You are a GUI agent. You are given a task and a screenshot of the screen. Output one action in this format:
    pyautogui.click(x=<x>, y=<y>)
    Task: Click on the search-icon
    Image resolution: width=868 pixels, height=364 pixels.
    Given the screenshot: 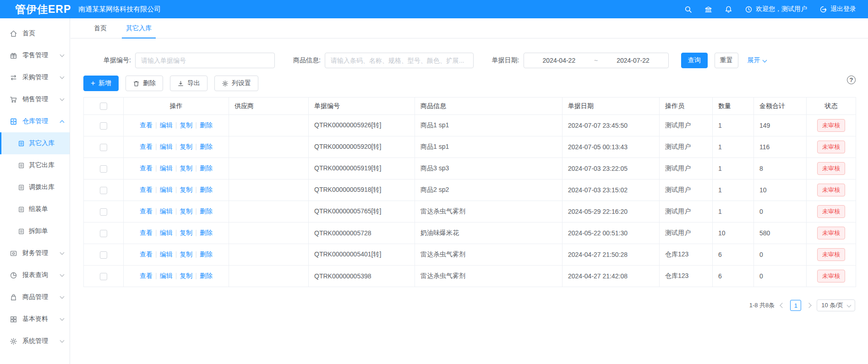 What is the action you would take?
    pyautogui.click(x=688, y=9)
    